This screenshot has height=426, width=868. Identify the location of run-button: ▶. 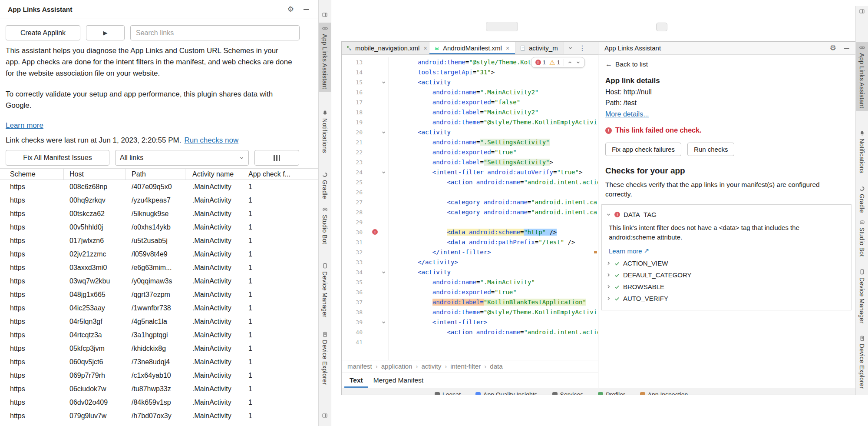
(105, 33).